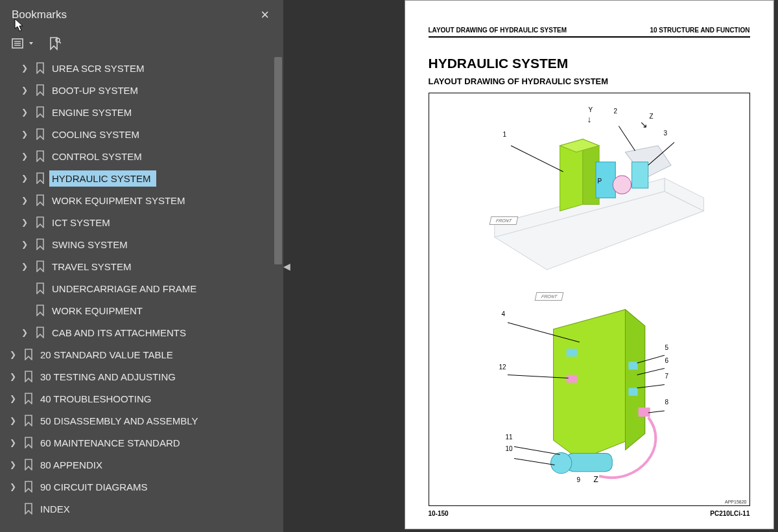  What do you see at coordinates (140, 68) in the screenshot?
I see `bookmark-item: ❯UREA SCR SYSTEM` at bounding box center [140, 68].